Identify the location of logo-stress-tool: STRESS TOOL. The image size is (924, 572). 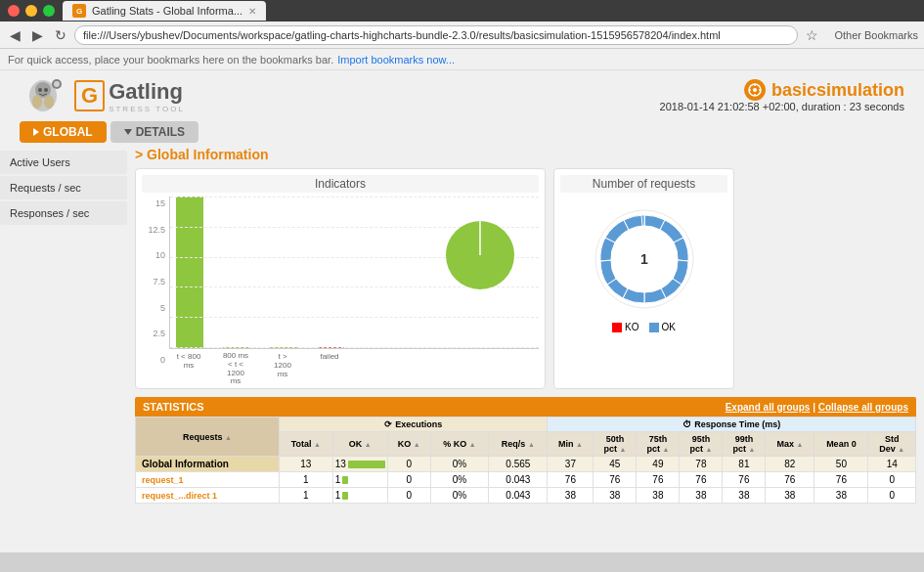
(147, 110).